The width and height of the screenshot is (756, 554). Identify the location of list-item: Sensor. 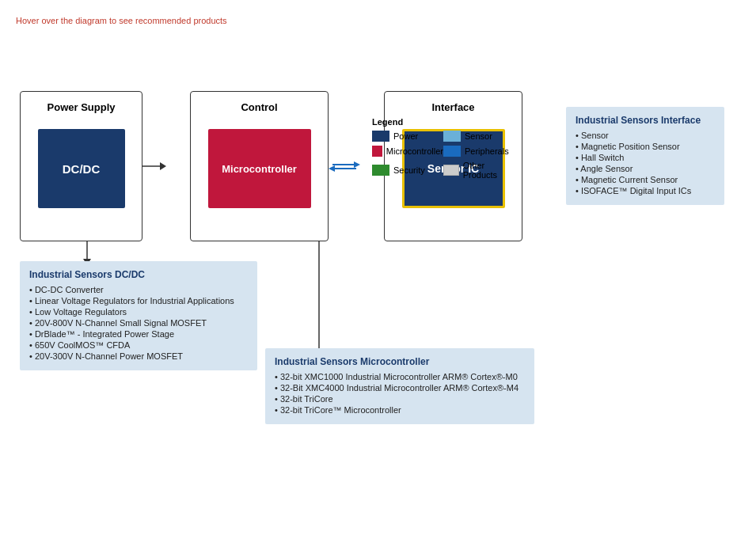
(645, 135).